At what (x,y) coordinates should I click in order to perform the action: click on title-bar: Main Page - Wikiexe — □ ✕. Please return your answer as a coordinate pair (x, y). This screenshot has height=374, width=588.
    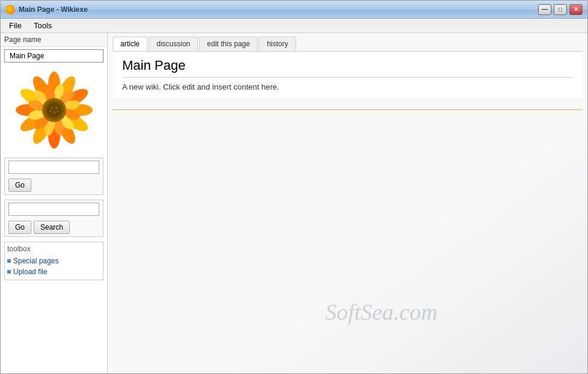
    Looking at the image, I should click on (294, 10).